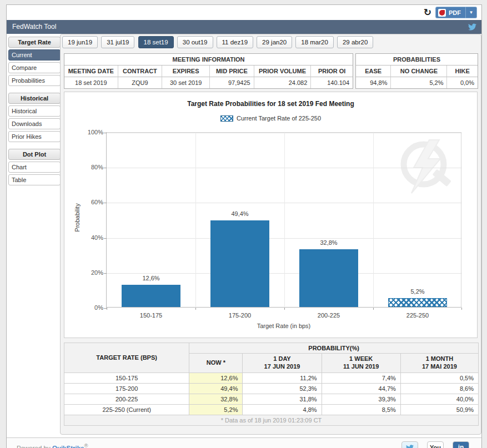  Describe the element at coordinates (271, 43) in the screenshot. I see `meeting-tabs: 19 jun19 31 jul19 18 set19 30 out19 11 d…` at that location.